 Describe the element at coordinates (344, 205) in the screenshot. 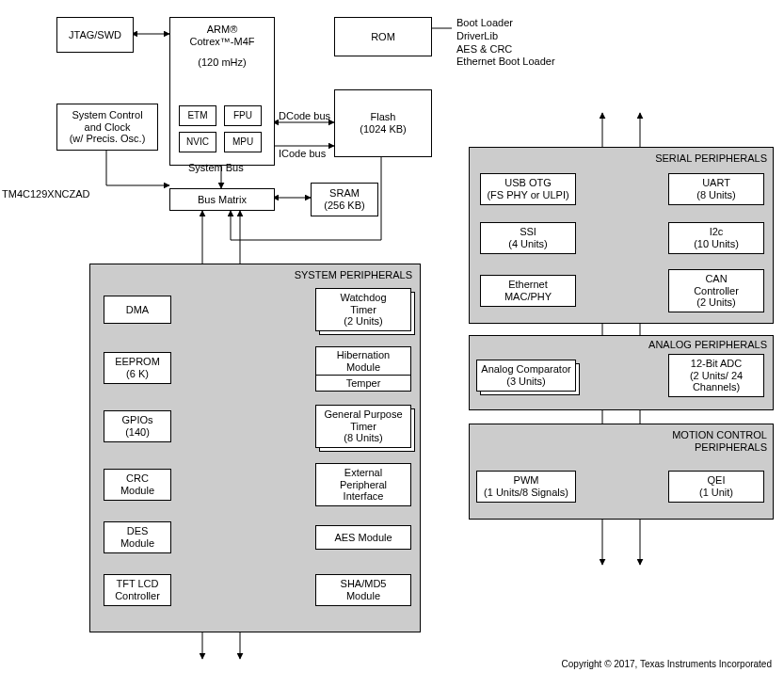

I see `sram-l2: (256 KB)` at that location.